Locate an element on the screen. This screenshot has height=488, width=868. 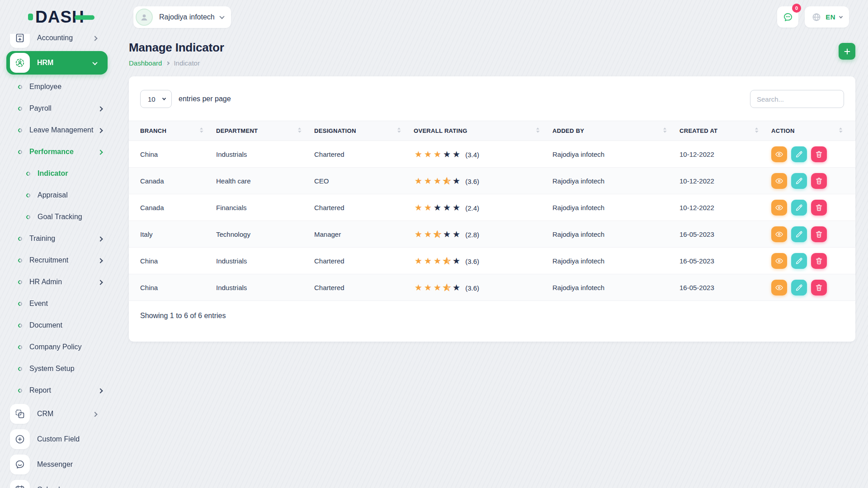
sidebar-item-goal-tracking: Goal Tracking is located at coordinates (57, 217).